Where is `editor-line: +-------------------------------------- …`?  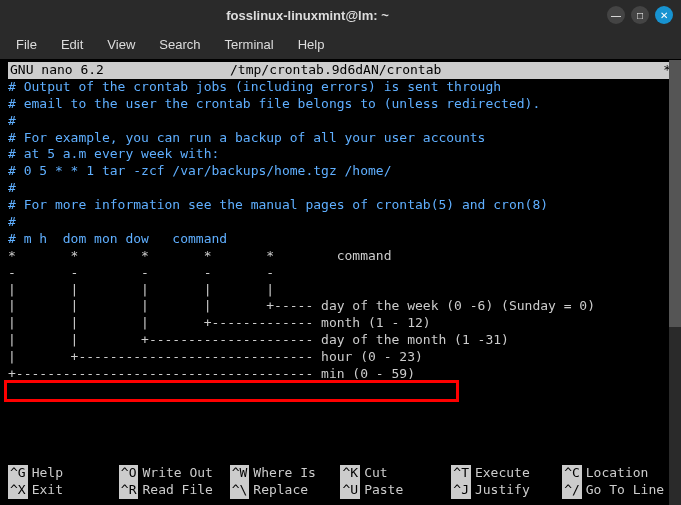 editor-line: +-------------------------------------- … is located at coordinates (340, 374).